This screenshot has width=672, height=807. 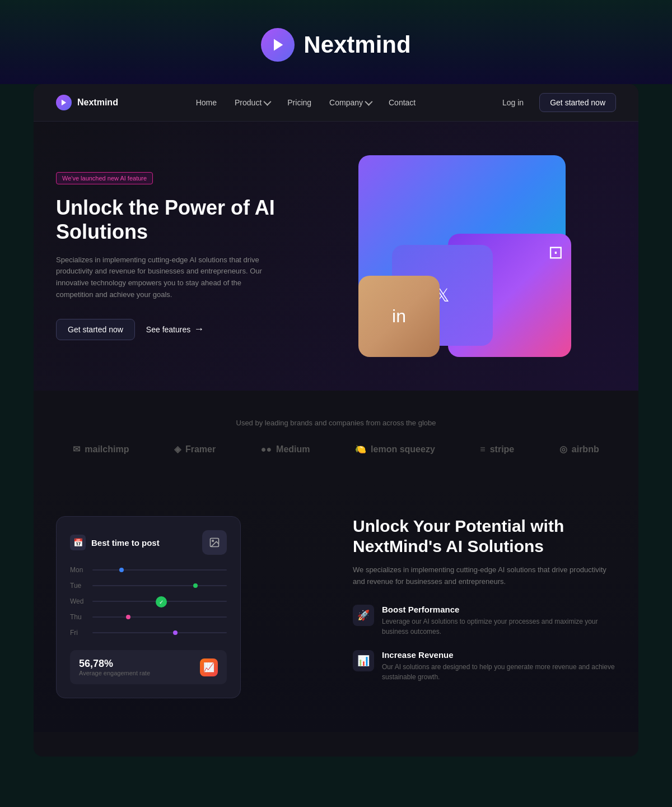 What do you see at coordinates (399, 316) in the screenshot?
I see `social-card-linkedin: in` at bounding box center [399, 316].